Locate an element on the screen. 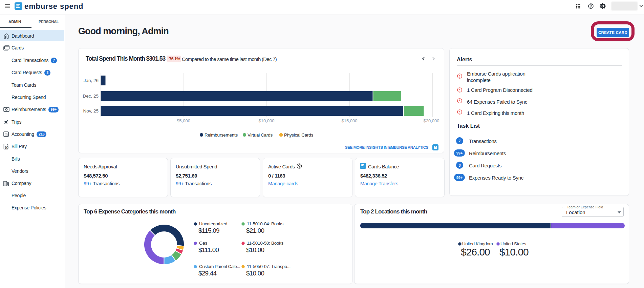  svg-text: $15,000 is located at coordinates (349, 121).